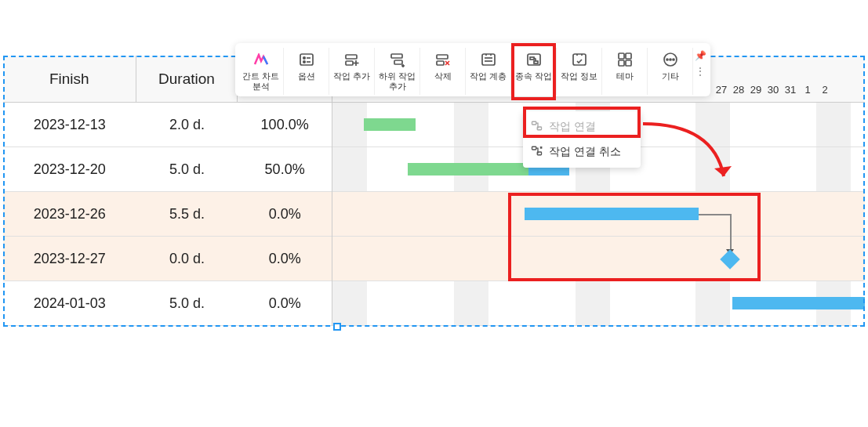 Image resolution: width=868 pixels, height=427 pixels. Describe the element at coordinates (534, 71) in the screenshot. I see `dependent-task-button: 종속 작업` at that location.